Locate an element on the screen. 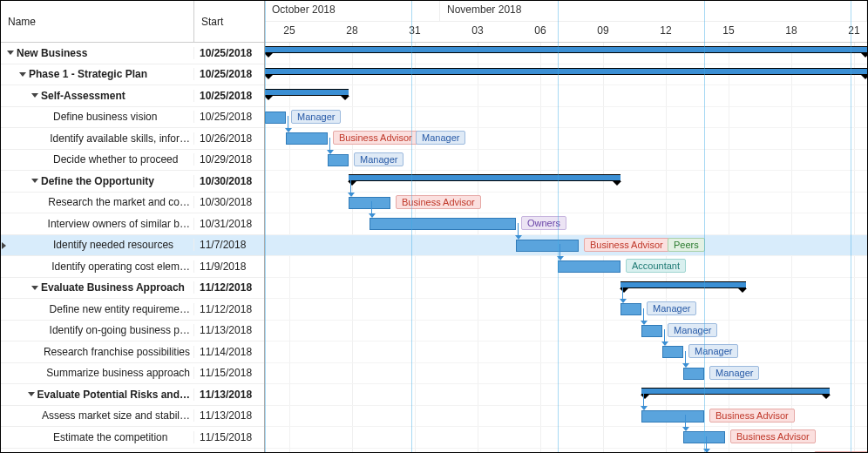  table-row: Assess market size and stabil…11/13/2018 is located at coordinates (132, 416).